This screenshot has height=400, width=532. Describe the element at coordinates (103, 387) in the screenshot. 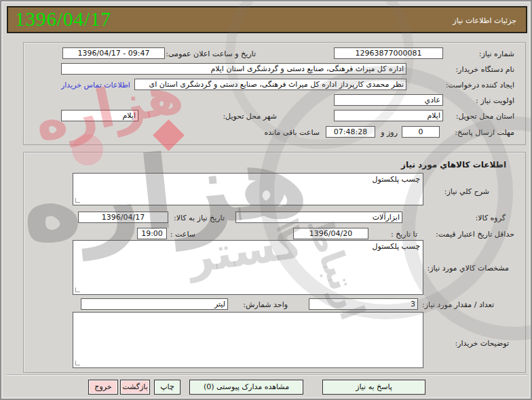

I see `exit-button: خروج` at that location.